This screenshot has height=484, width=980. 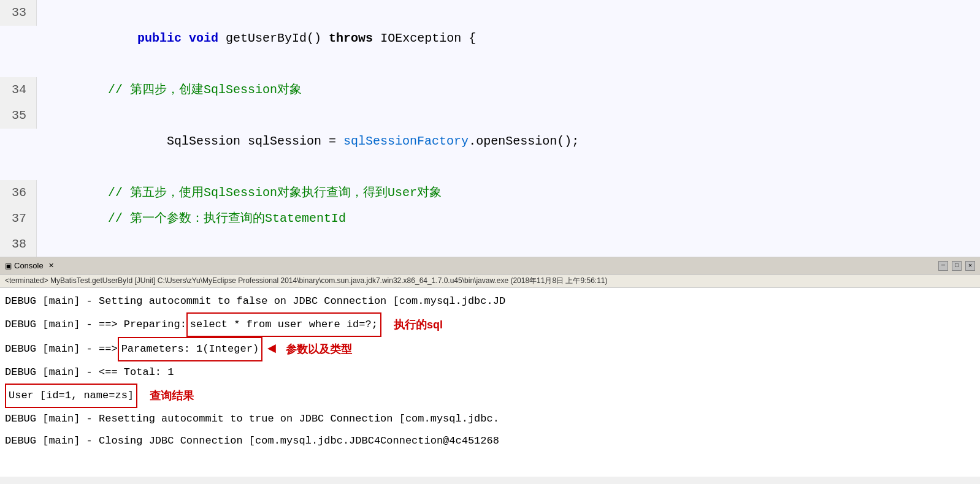 I want to click on line-number-37: 37, so click(x=18, y=219).